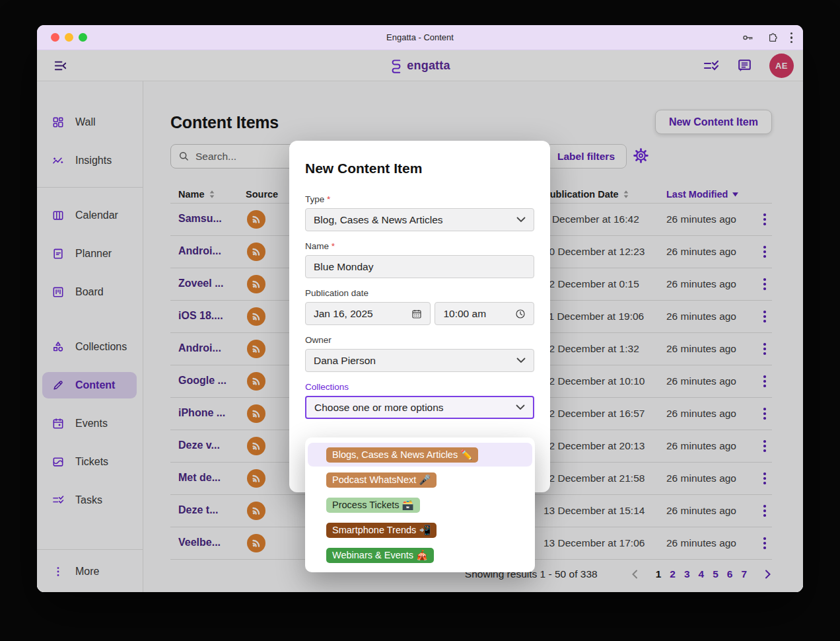  What do you see at coordinates (420, 219) in the screenshot?
I see `type-select: Blog, Cases & News Articles` at bounding box center [420, 219].